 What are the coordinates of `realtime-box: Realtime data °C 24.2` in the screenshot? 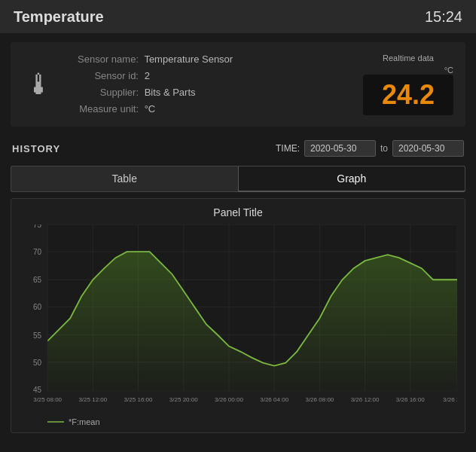 It's located at (408, 84).